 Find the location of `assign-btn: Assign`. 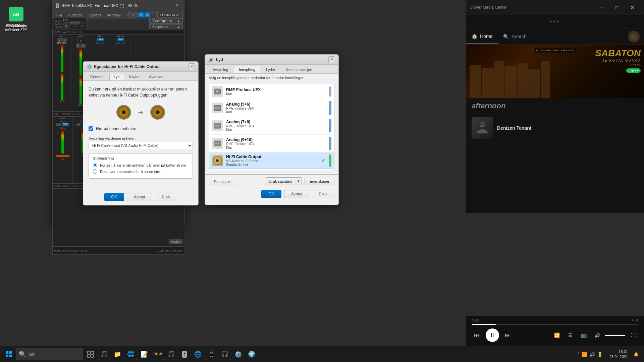

assign-btn: Assign is located at coordinates (176, 242).